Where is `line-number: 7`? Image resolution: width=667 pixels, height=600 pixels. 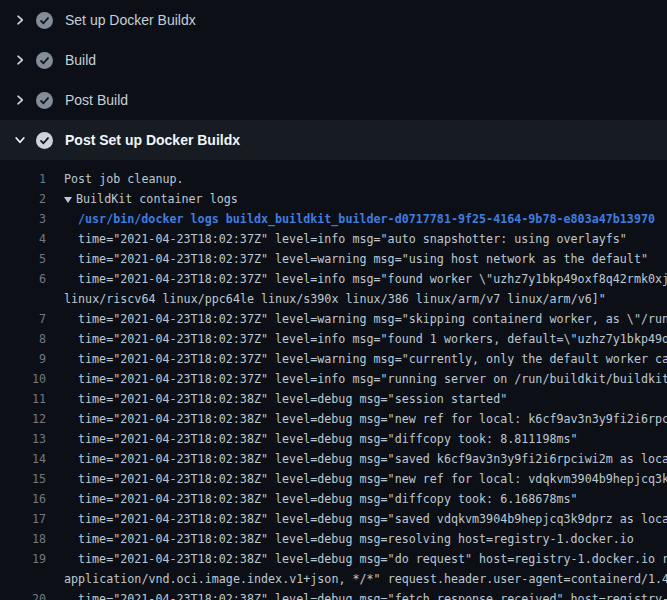
line-number: 7 is located at coordinates (23, 319).